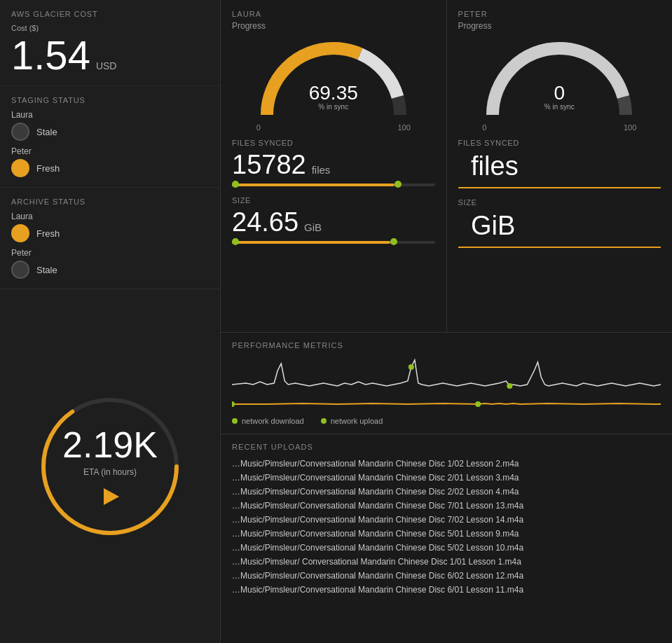 This screenshot has height=643, width=672. I want to click on laura-files-slider, so click(334, 185).